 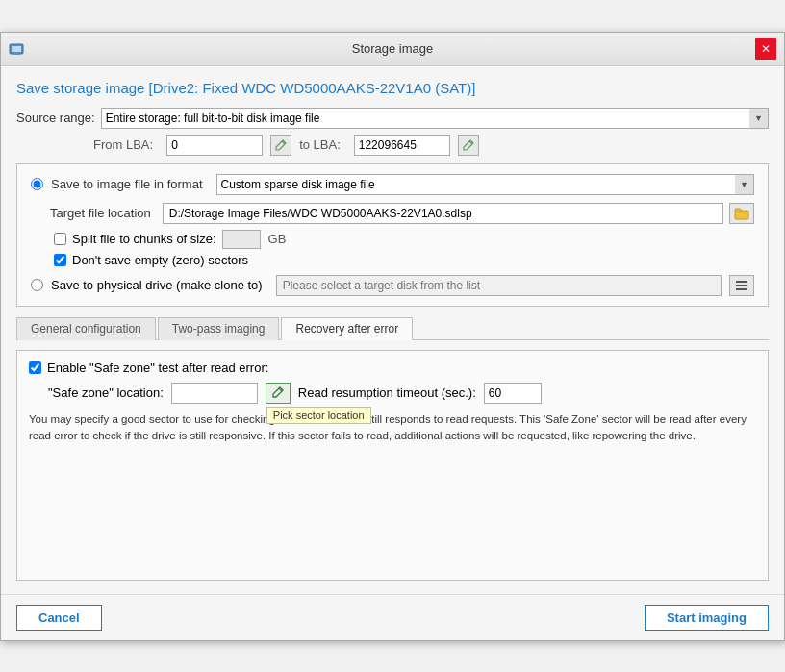 I want to click on enable-safezone-row: Enable "Safe zone" test after read error…, so click(x=392, y=367).